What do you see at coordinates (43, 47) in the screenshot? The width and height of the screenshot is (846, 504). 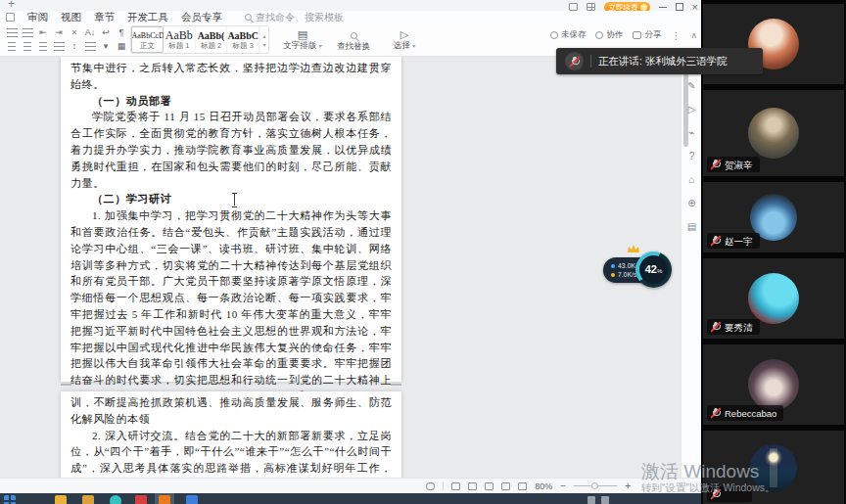 I see `align-right-icon` at bounding box center [43, 47].